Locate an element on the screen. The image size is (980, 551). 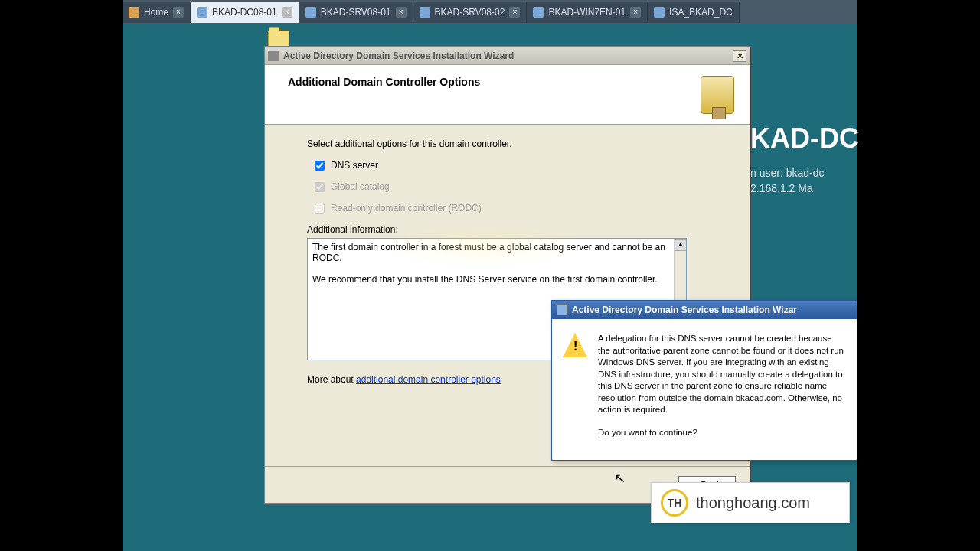
tab-isa: ISA_BKAD_DC is located at coordinates (694, 12).